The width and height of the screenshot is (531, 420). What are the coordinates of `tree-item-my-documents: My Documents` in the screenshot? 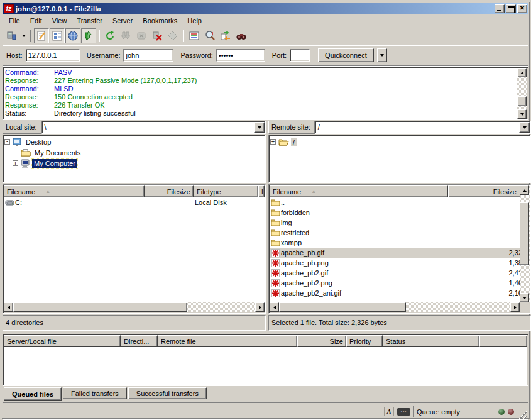 It's located at (134, 152).